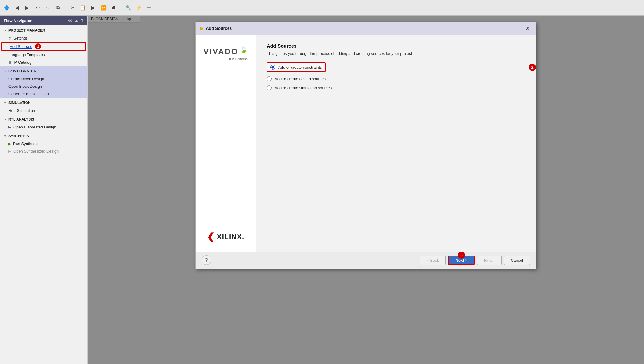  Describe the element at coordinates (27, 8) in the screenshot. I see `toolbar-btn-2: ▶` at that location.